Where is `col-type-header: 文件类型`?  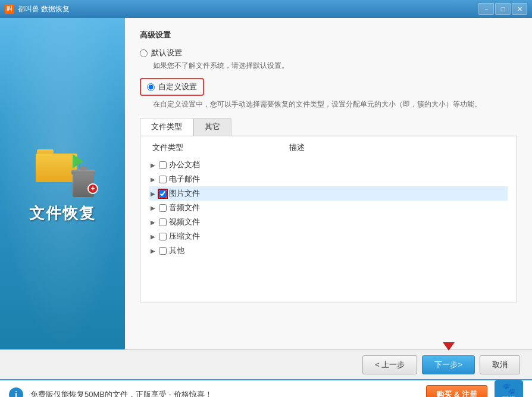
col-type-header: 文件类型 is located at coordinates (221, 148).